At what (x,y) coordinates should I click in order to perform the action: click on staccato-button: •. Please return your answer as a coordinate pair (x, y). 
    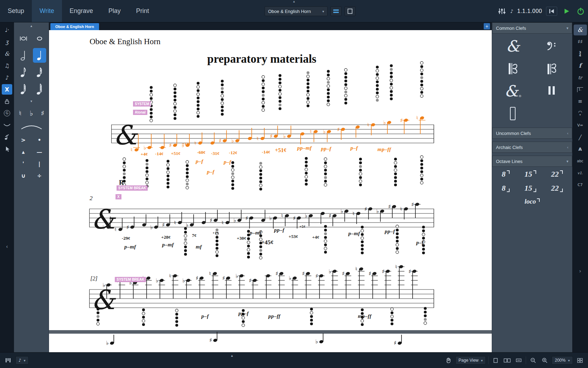
    Looking at the image, I should click on (40, 140).